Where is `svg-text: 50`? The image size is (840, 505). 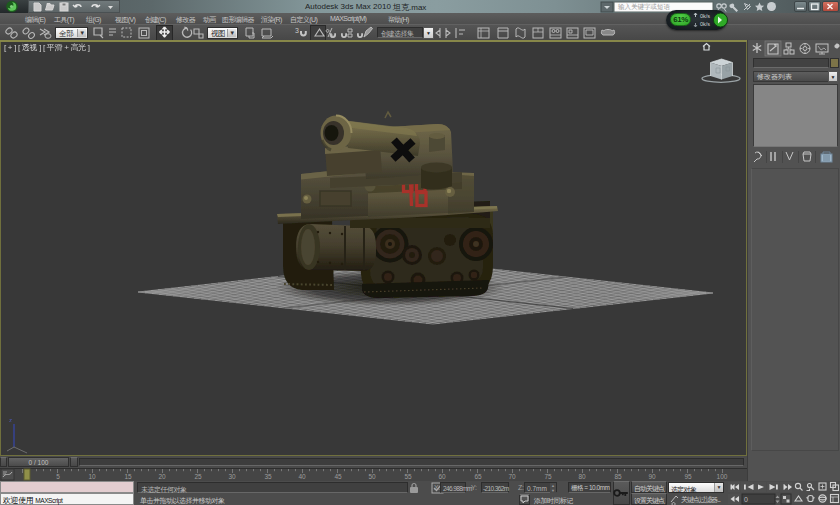
svg-text: 50 is located at coordinates (372, 476).